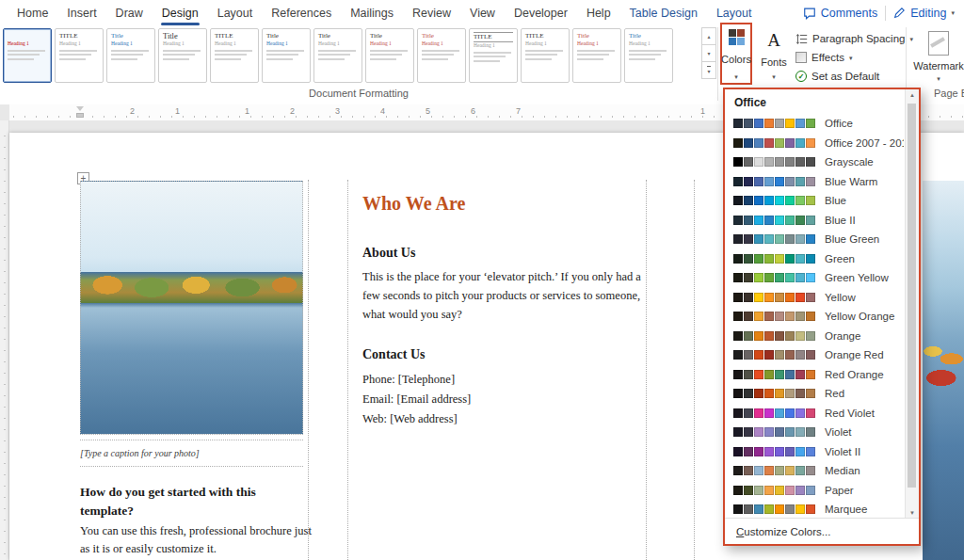  Describe the element at coordinates (851, 182) in the screenshot. I see `theme-name: Blue Warm` at that location.